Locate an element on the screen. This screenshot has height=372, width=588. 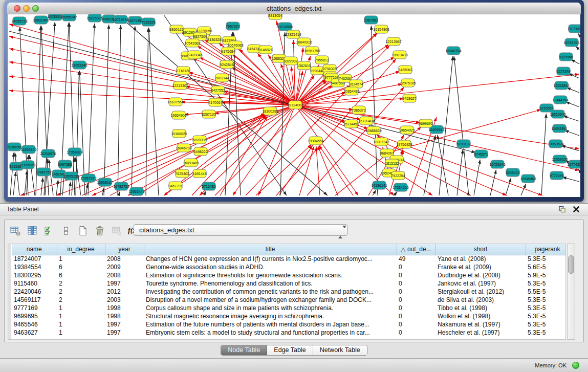
float-window-icon is located at coordinates (562, 210).